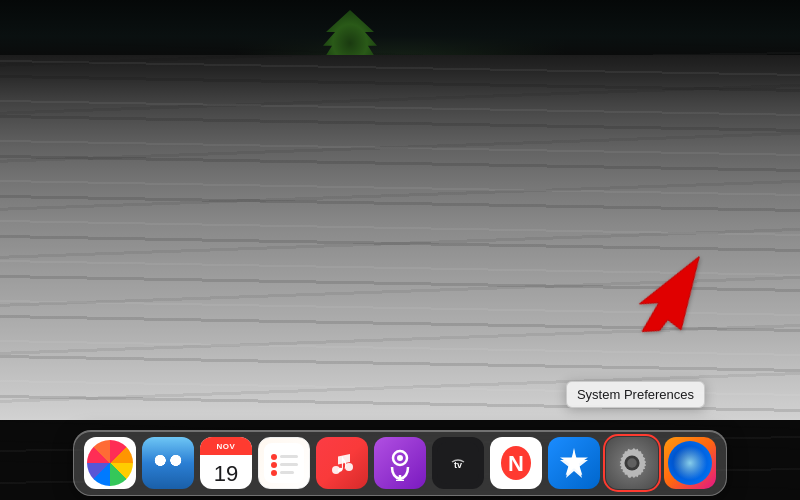  Describe the element at coordinates (168, 463) in the screenshot. I see `finder-face` at that location.